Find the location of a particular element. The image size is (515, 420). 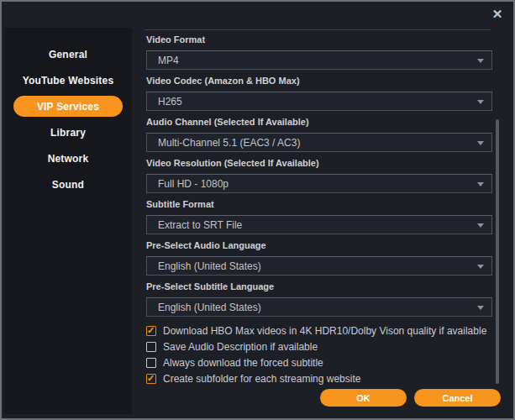

field-label: Video Resolution (Selected If Available) is located at coordinates (319, 163).